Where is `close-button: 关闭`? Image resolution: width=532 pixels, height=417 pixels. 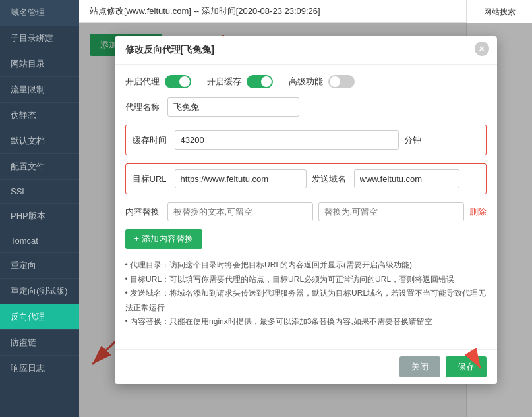 close-button: 关闭 is located at coordinates (420, 367).